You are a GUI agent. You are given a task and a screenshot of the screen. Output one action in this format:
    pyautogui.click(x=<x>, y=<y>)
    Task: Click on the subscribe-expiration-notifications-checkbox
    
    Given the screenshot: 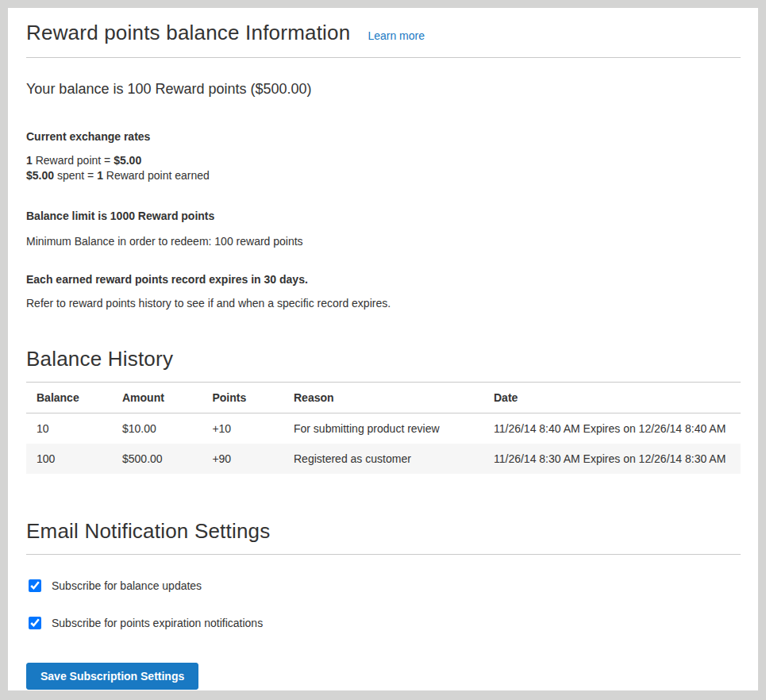 What is the action you would take?
    pyautogui.click(x=35, y=623)
    